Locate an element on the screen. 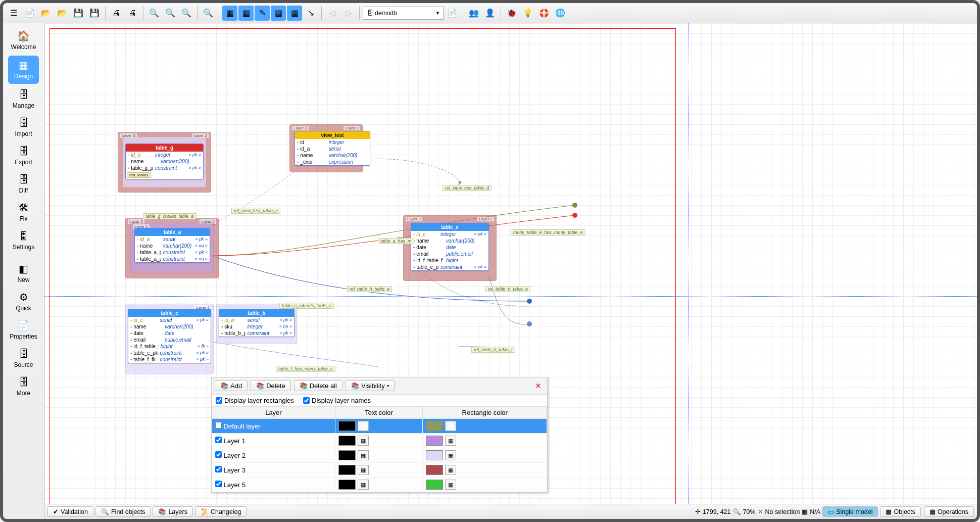 The image size is (980, 522). layers-add-button: 📚Add is located at coordinates (231, 386).